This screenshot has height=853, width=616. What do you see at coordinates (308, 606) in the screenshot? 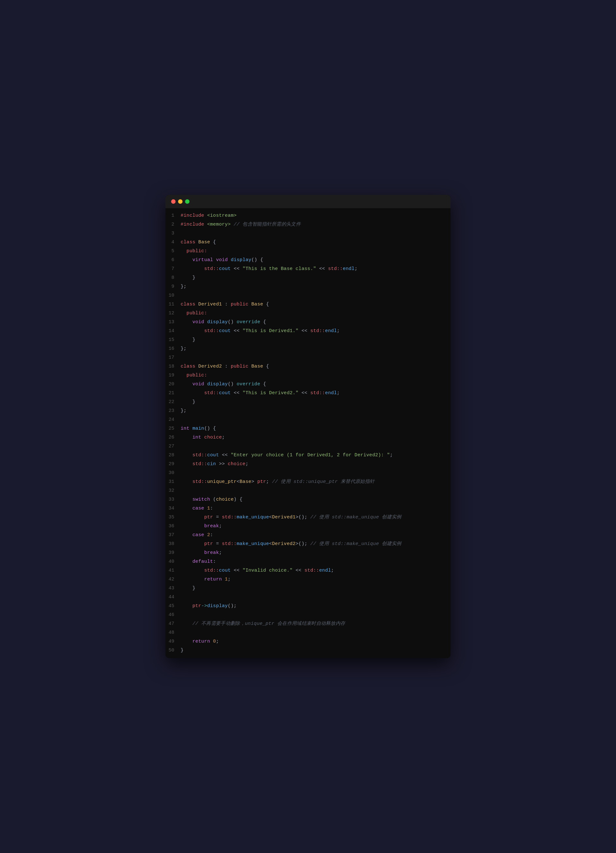
I see `code-line-45: 45 ptr->display();` at bounding box center [308, 606].